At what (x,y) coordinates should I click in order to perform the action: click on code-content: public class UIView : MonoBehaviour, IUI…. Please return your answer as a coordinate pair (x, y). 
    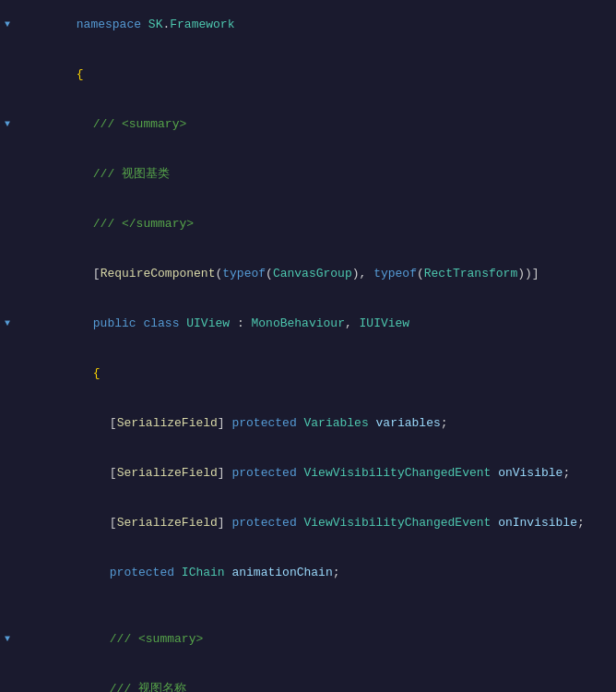
    Looking at the image, I should click on (322, 324).